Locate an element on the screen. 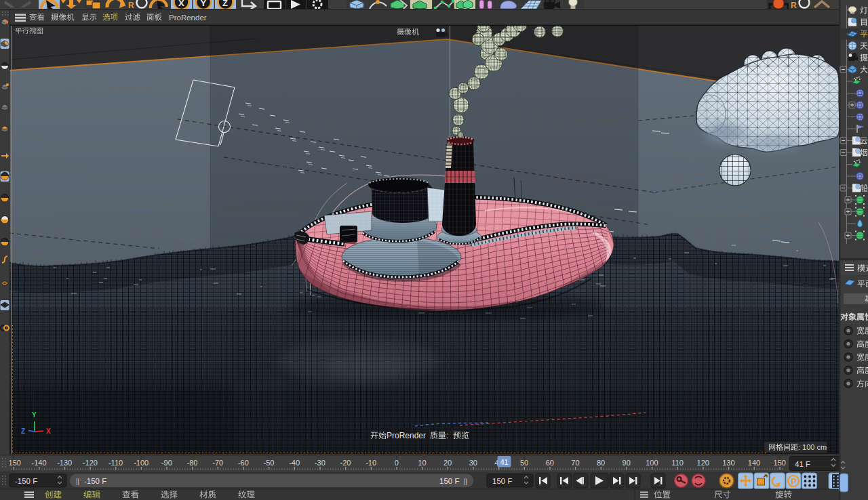 The image size is (868, 500). svg-text: 41 F is located at coordinates (803, 464).